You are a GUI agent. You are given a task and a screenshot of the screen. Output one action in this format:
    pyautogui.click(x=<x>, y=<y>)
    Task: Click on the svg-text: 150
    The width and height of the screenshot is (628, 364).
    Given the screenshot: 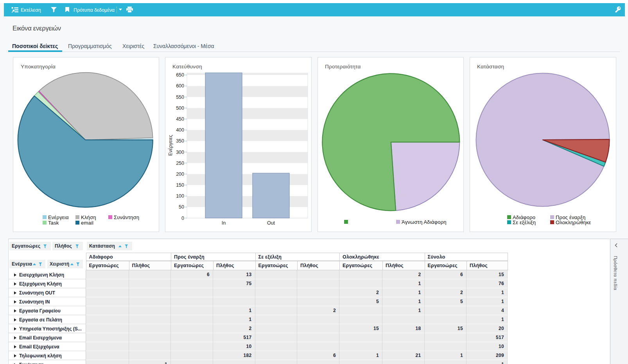 What is the action you would take?
    pyautogui.click(x=180, y=185)
    